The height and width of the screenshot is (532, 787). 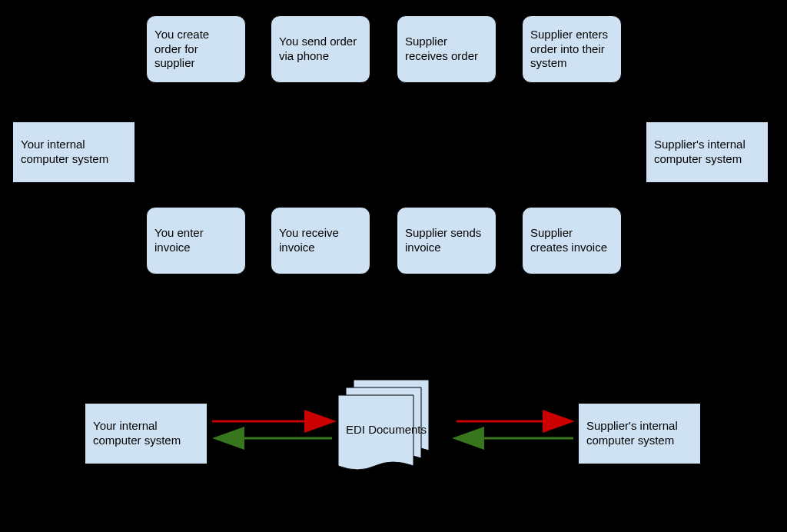 What do you see at coordinates (320, 241) in the screenshot?
I see `step-you-receive-invoice: You receive invoice` at bounding box center [320, 241].